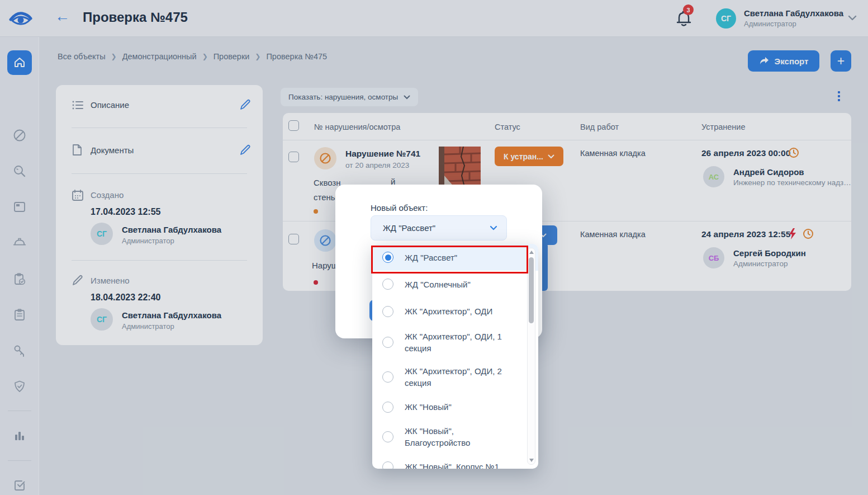  What do you see at coordinates (455, 284) in the screenshot?
I see `option-item: ЖД "Солнечный"` at bounding box center [455, 284].